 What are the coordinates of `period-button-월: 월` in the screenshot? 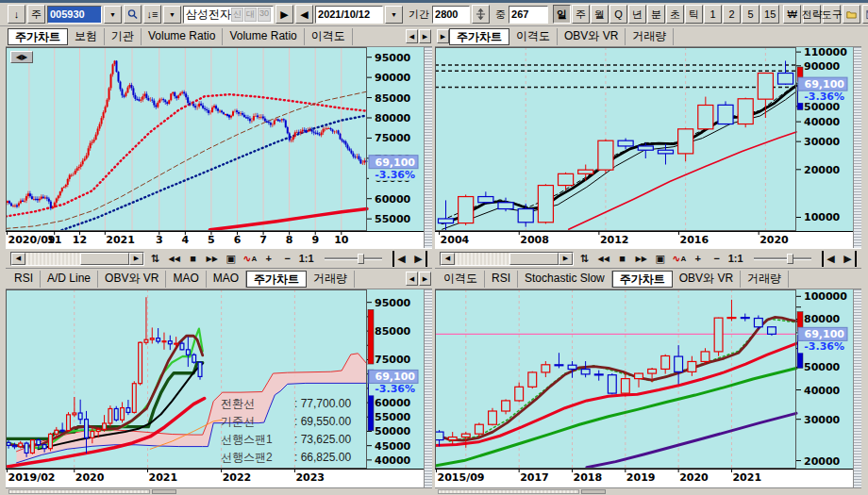 It's located at (600, 14).